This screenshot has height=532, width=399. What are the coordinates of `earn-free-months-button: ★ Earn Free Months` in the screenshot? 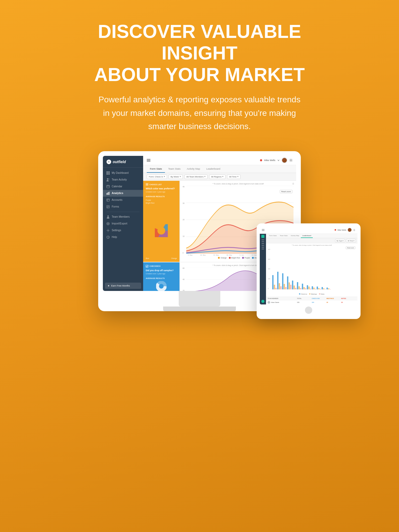 It's located at (123, 286).